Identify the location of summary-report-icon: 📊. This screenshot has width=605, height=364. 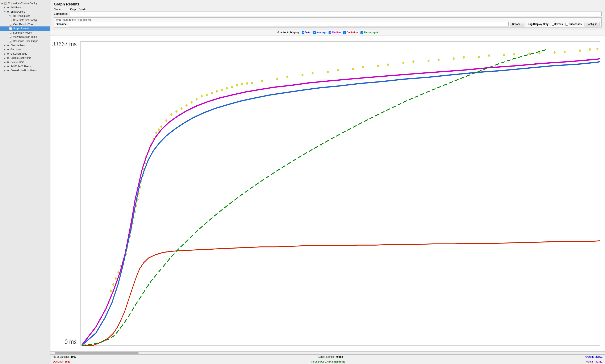
(11, 33).